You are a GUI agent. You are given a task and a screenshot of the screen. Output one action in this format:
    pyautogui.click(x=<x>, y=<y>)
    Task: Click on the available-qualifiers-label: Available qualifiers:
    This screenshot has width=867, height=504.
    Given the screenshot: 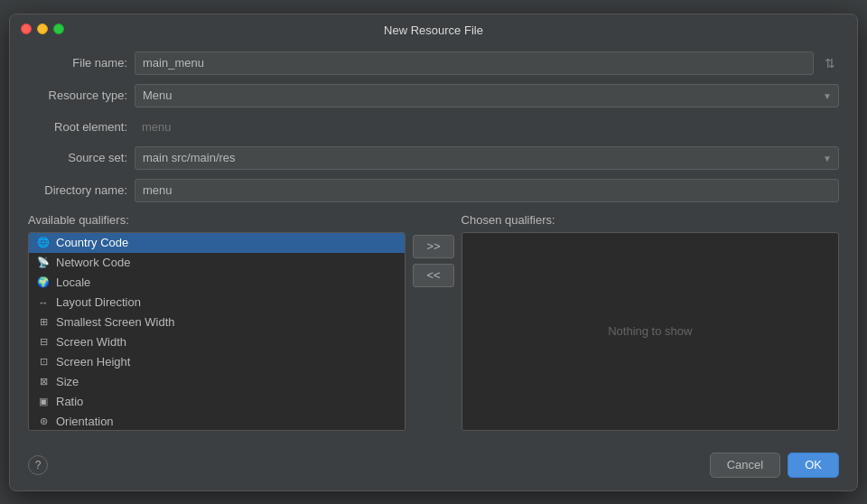 What is the action you would take?
    pyautogui.click(x=217, y=220)
    